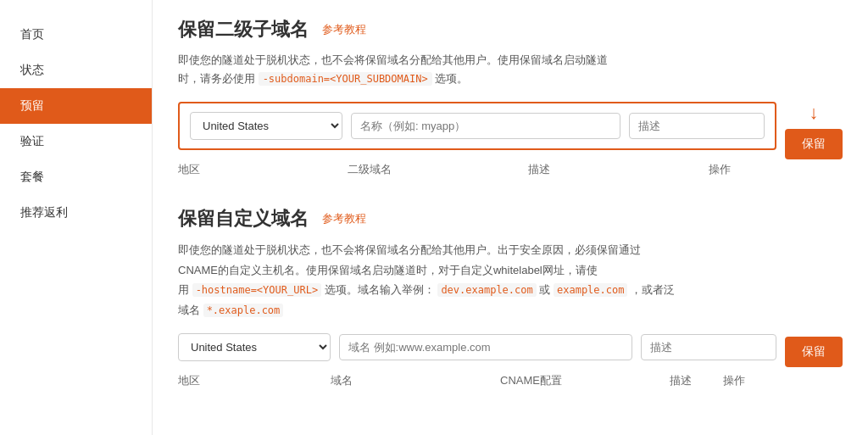 The width and height of the screenshot is (868, 435). Describe the element at coordinates (76, 177) in the screenshot. I see `sidebar-item-plan: 套餐` at that location.